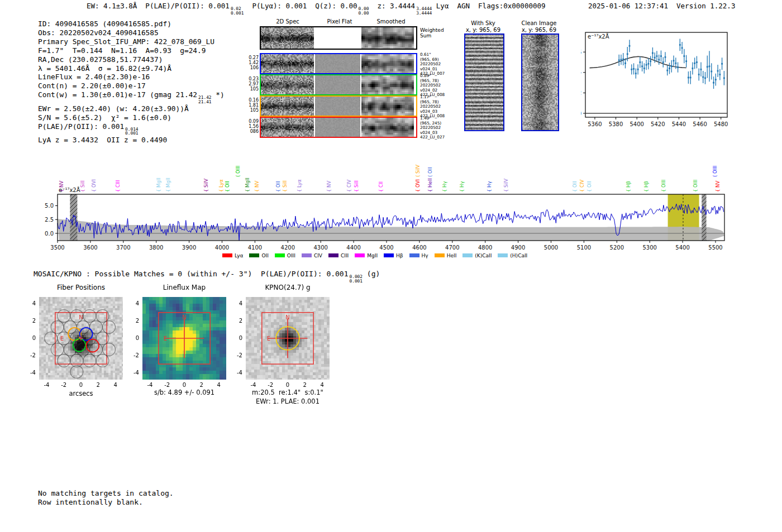 The image size is (782, 532). Describe the element at coordinates (288, 392) in the screenshot. I see `kpno-caption: m:20.5 re:1.4" s:0.1"` at that location.